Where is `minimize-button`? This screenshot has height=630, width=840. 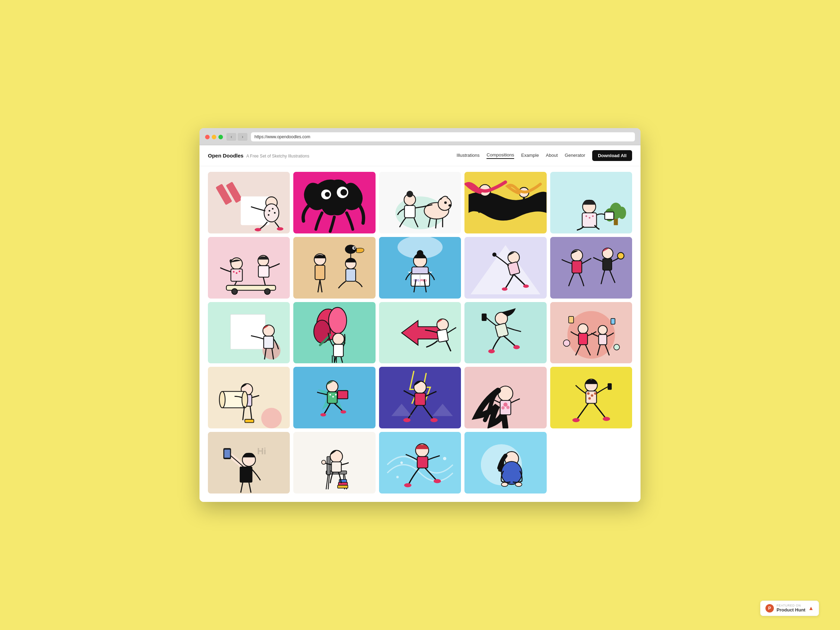 minimize-button is located at coordinates (214, 137).